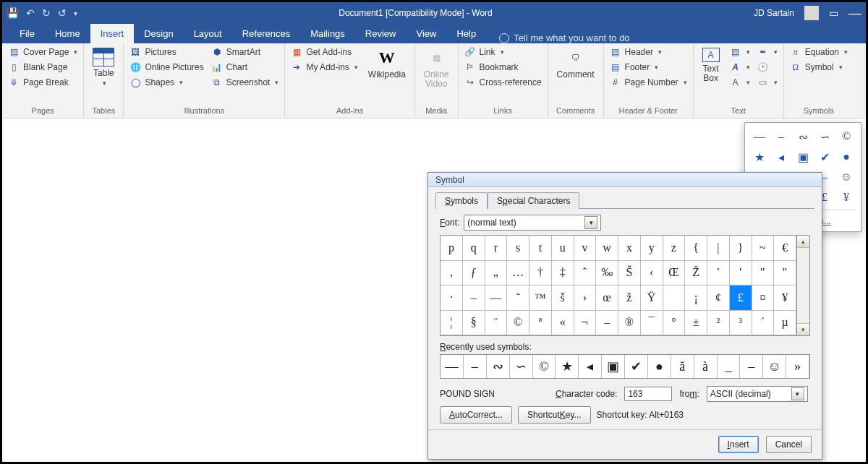 The width and height of the screenshot is (868, 464). What do you see at coordinates (786, 249) in the screenshot?
I see `symbol-cell: €` at bounding box center [786, 249].